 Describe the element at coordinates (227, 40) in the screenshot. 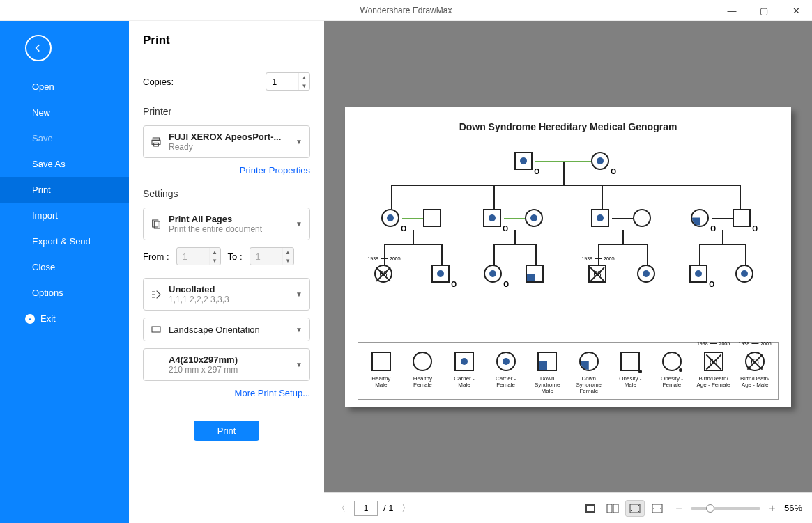

I see `panel-heading: Print` at that location.